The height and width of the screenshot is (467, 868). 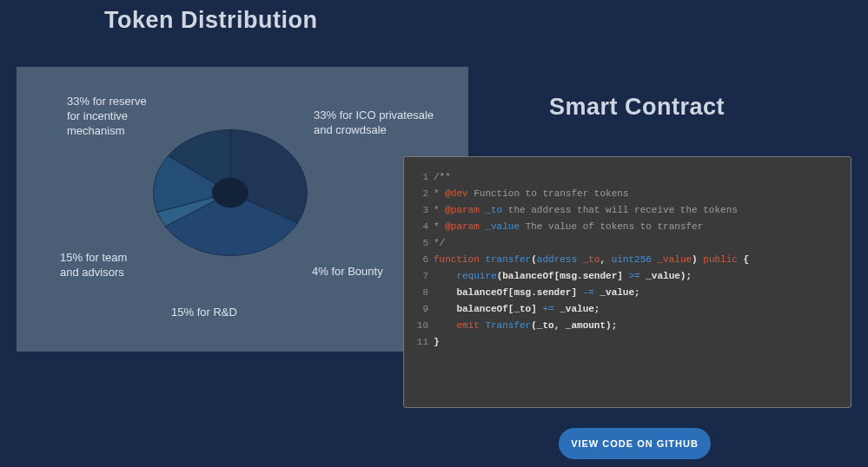 What do you see at coordinates (634, 276) in the screenshot?
I see `code-token: >=` at bounding box center [634, 276].